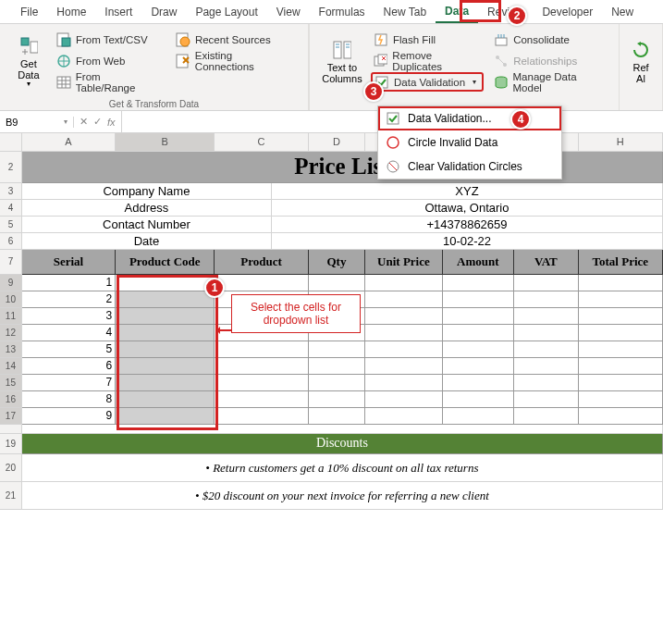  I want to click on contact-value: +14378862659, so click(468, 225).